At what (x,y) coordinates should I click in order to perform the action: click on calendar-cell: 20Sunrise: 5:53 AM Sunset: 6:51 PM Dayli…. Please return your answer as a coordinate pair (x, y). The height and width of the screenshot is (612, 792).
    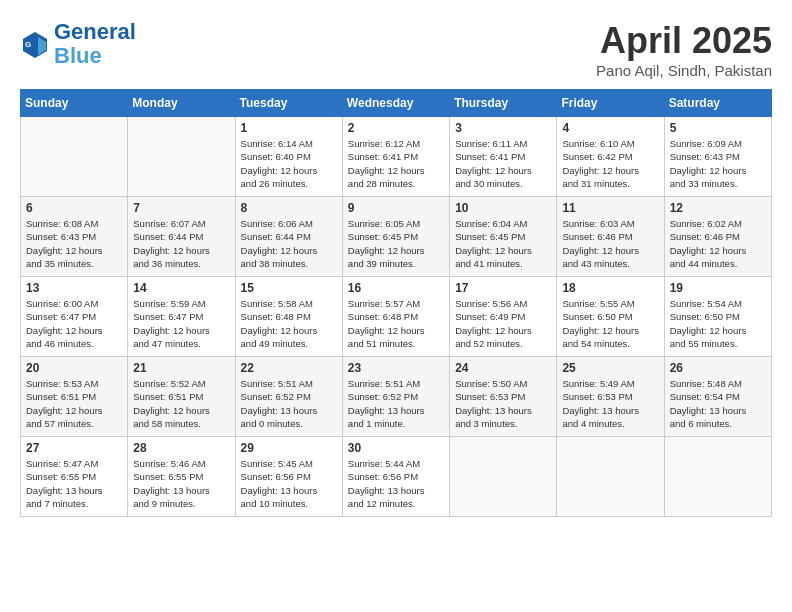
    Looking at the image, I should click on (74, 397).